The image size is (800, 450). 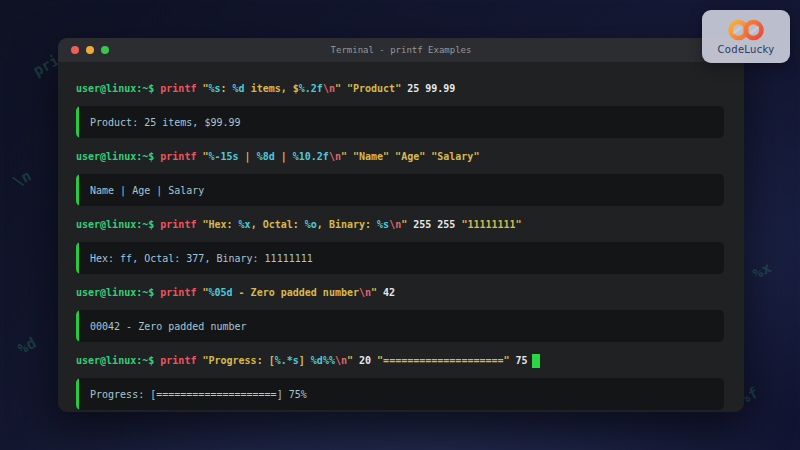 What do you see at coordinates (311, 156) in the screenshot?
I see `command-segment-fmt: %10.2f` at bounding box center [311, 156].